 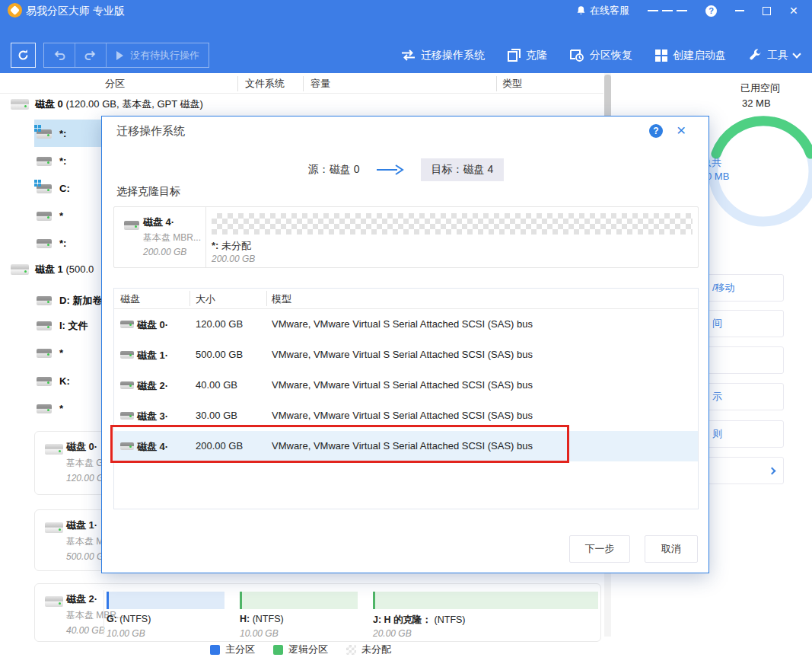 What do you see at coordinates (740, 11) in the screenshot?
I see `minimize-icon` at bounding box center [740, 11].